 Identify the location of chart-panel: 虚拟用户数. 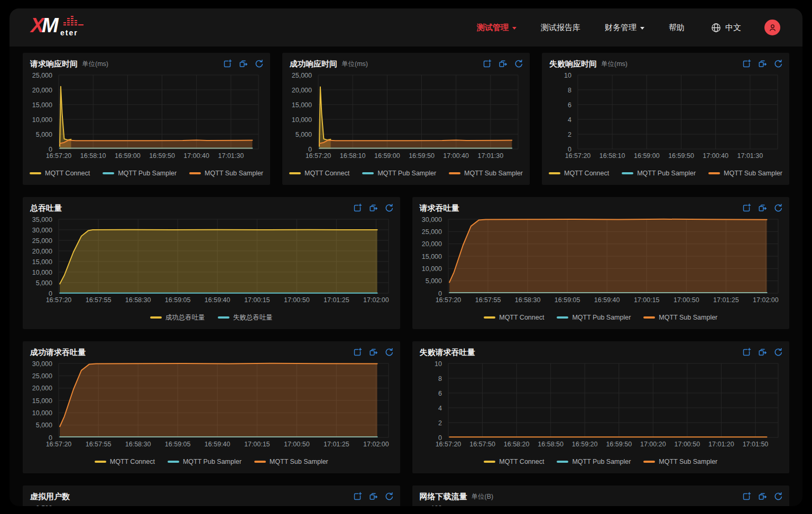
(211, 496).